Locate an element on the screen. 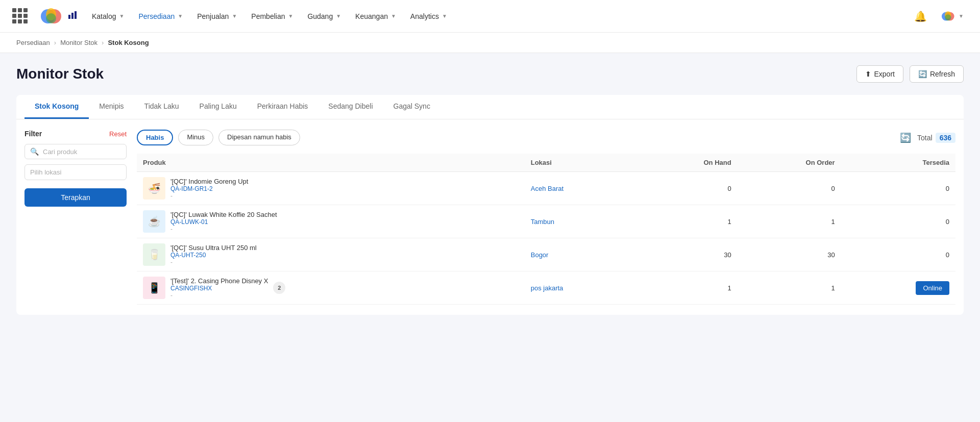 Image resolution: width=980 pixels, height=422 pixels. notification-bell-icon: 🔔 is located at coordinates (921, 16).